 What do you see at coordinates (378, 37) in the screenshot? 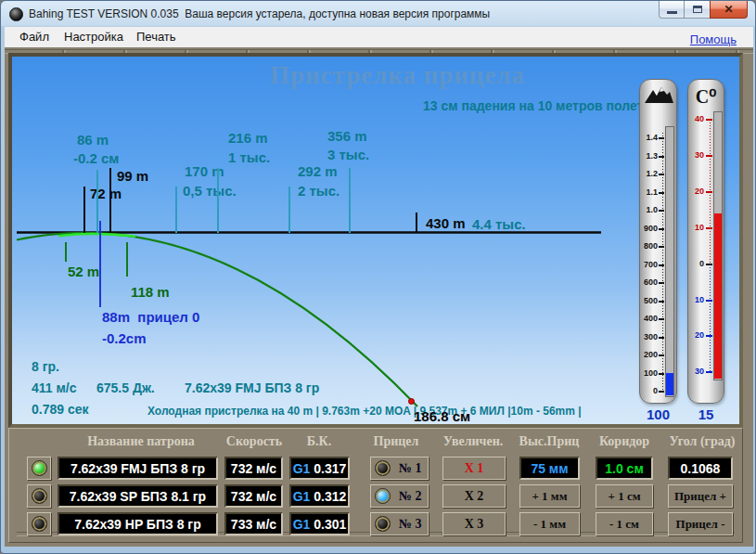
I see `menu-bar: Файл Настройка Печать Помощь` at bounding box center [378, 37].